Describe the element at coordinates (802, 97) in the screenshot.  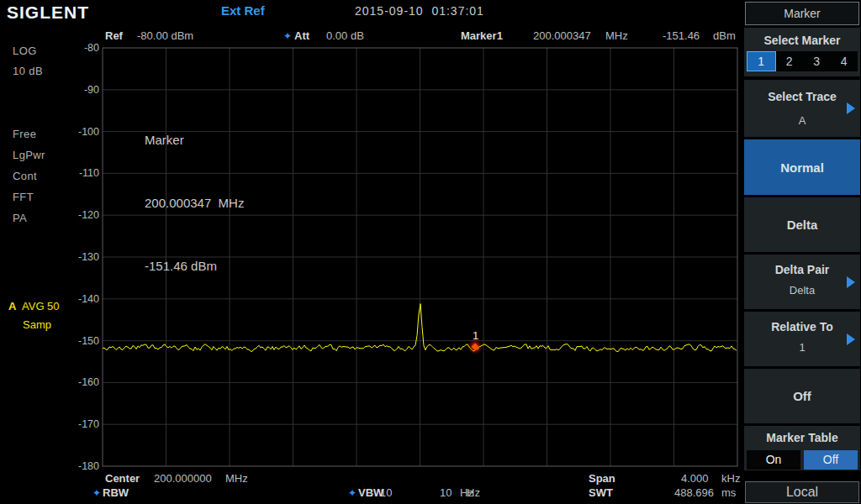
I see `select-trace-label: Select Trace` at that location.